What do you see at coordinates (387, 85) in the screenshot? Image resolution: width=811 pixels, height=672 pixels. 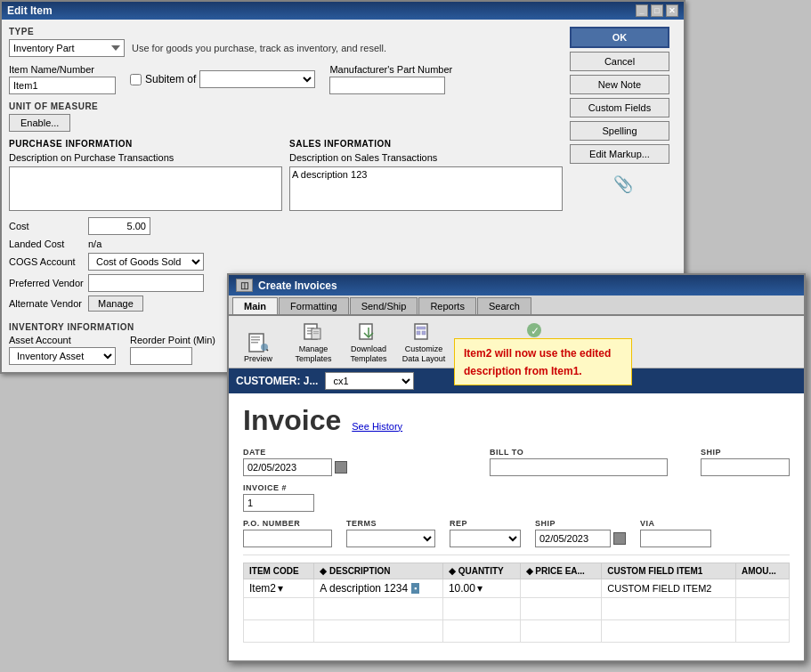 I see `mfr-input` at bounding box center [387, 85].